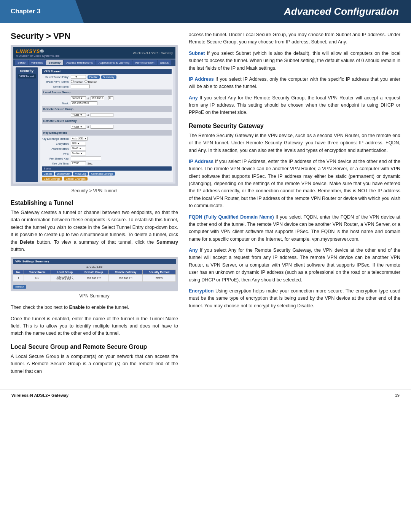 The width and height of the screenshot is (411, 532). I want to click on establishing-text: The Gateway creates a tunnel or channel …, so click(94, 231).